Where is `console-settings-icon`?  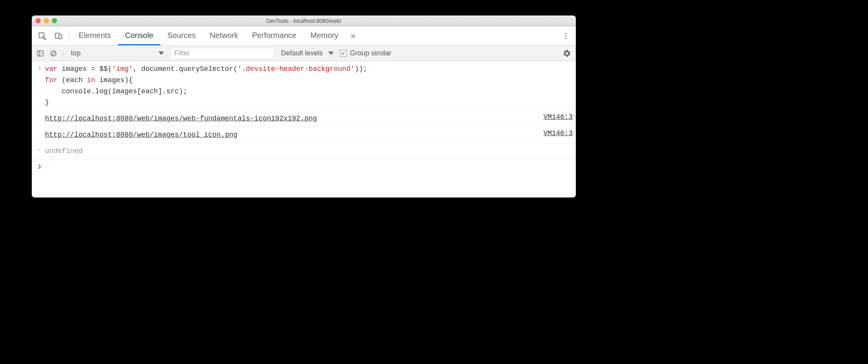
console-settings-icon is located at coordinates (567, 53).